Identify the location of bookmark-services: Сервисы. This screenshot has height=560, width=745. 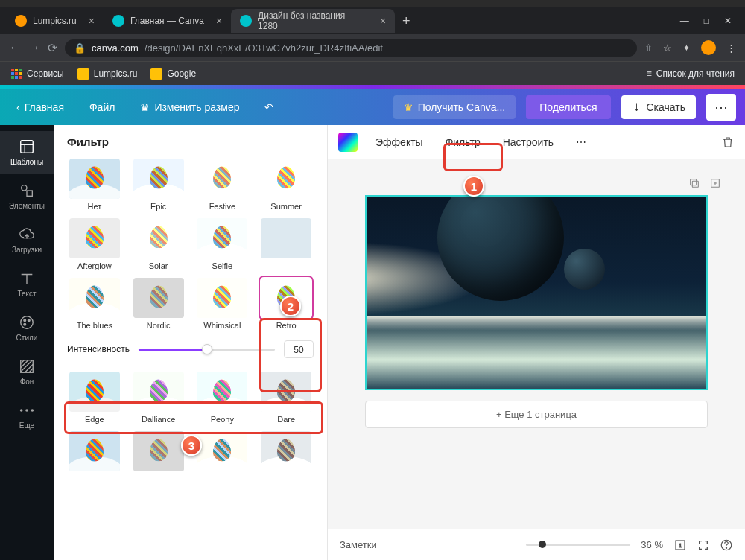
(37, 74).